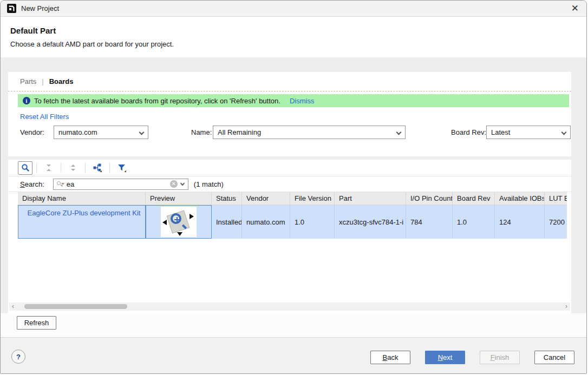 This screenshot has width=588, height=375. What do you see at coordinates (76, 306) in the screenshot?
I see `scrollbar-thumb` at bounding box center [76, 306].